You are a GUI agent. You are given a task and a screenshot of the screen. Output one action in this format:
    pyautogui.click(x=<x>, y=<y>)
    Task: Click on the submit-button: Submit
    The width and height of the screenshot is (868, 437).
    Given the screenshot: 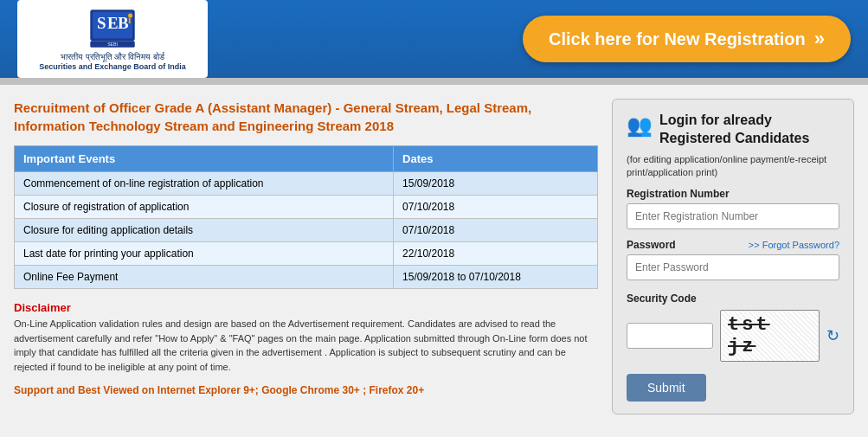 What is the action you would take?
    pyautogui.click(x=666, y=388)
    